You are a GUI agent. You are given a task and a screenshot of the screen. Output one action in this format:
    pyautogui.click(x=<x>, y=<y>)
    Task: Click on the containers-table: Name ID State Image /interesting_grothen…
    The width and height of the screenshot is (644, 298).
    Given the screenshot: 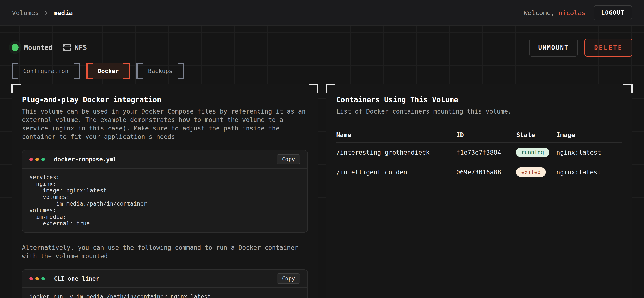 What is the action you would take?
    pyautogui.click(x=479, y=155)
    